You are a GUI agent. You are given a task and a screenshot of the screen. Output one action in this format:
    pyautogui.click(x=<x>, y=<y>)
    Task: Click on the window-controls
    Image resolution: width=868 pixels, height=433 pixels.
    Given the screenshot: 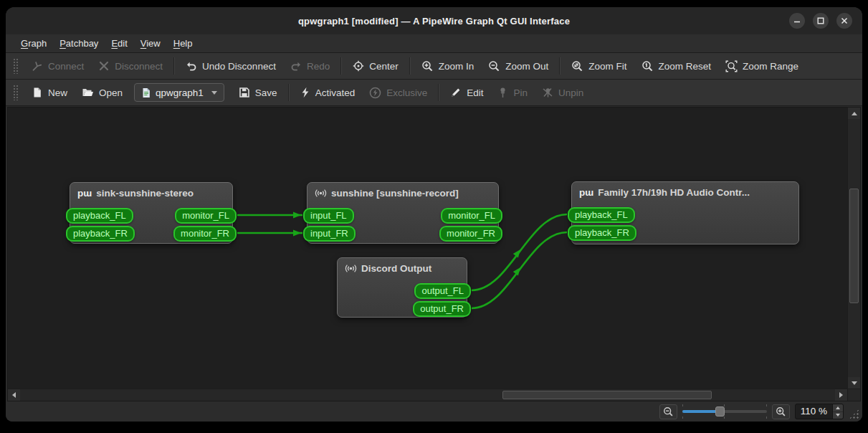 What is the action you would take?
    pyautogui.click(x=821, y=21)
    